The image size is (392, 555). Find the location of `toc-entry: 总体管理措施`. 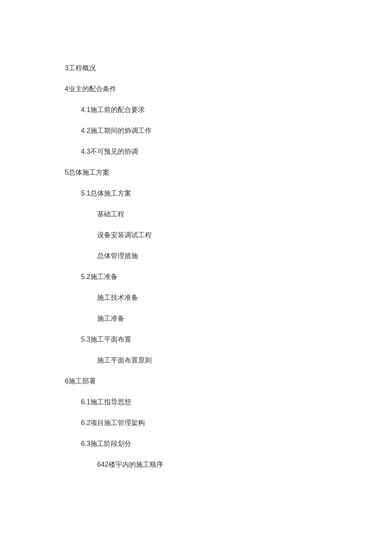

toc-entry: 总体管理措施 is located at coordinates (245, 256).